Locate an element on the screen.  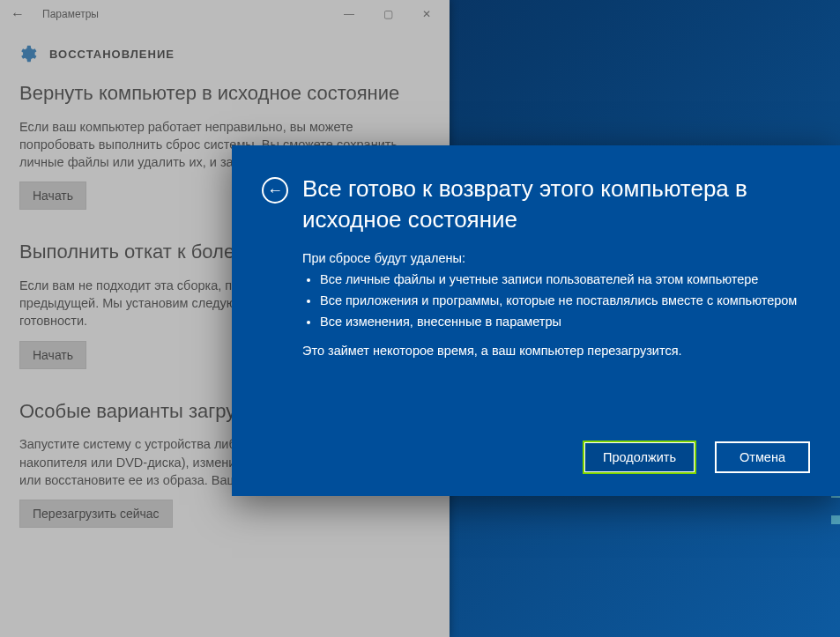
dialog-body: При сбросе будут удалены: Все личные фай… is located at coordinates (556, 305).